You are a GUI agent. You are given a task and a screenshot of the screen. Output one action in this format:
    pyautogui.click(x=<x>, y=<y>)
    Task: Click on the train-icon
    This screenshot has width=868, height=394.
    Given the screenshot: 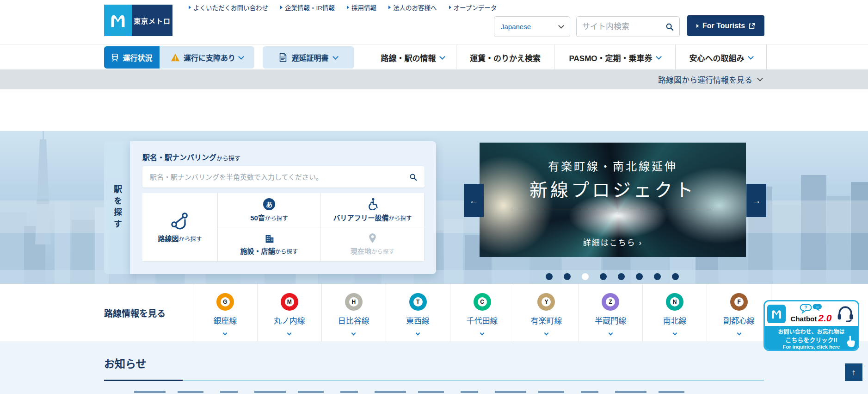 What is the action you would take?
    pyautogui.click(x=115, y=57)
    